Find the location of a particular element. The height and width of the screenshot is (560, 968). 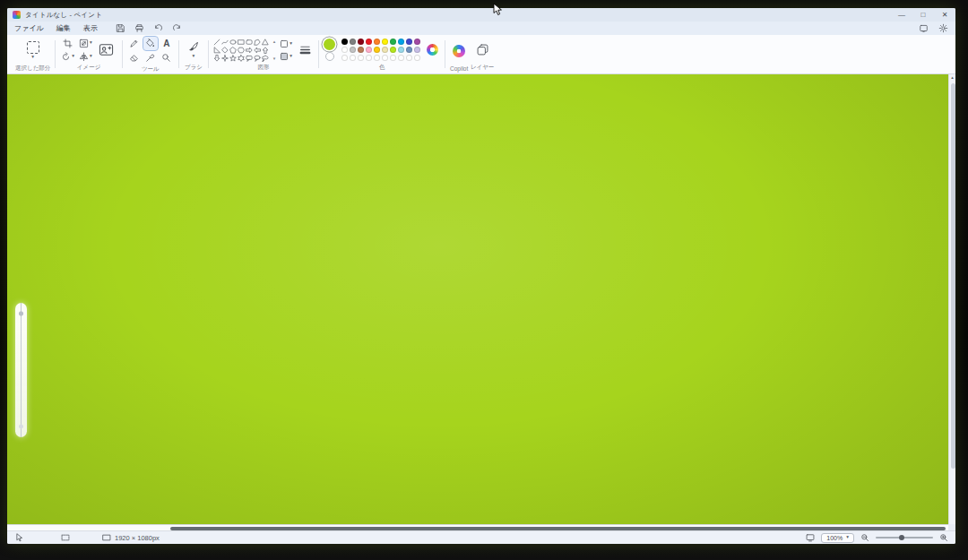

brush-button: ▾ is located at coordinates (194, 50).